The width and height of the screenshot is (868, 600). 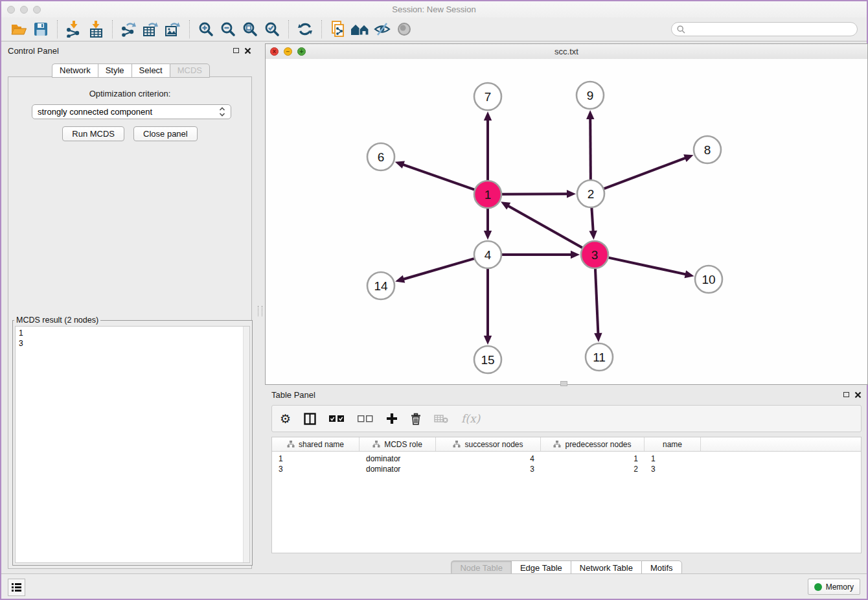 I want to click on delete-column-icon, so click(x=416, y=419).